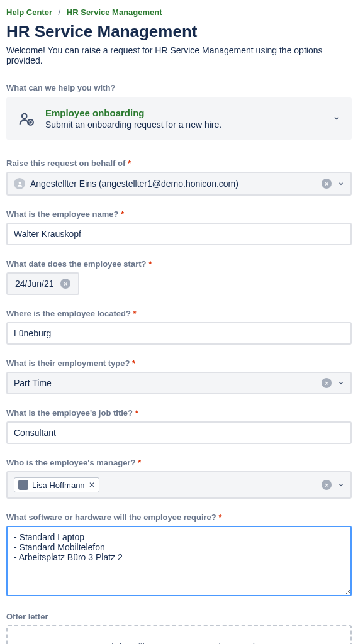 Image resolution: width=358 pixels, height=644 pixels. What do you see at coordinates (179, 413) in the screenshot?
I see `job-title-label: What is the employee's job title? *` at bounding box center [179, 413].